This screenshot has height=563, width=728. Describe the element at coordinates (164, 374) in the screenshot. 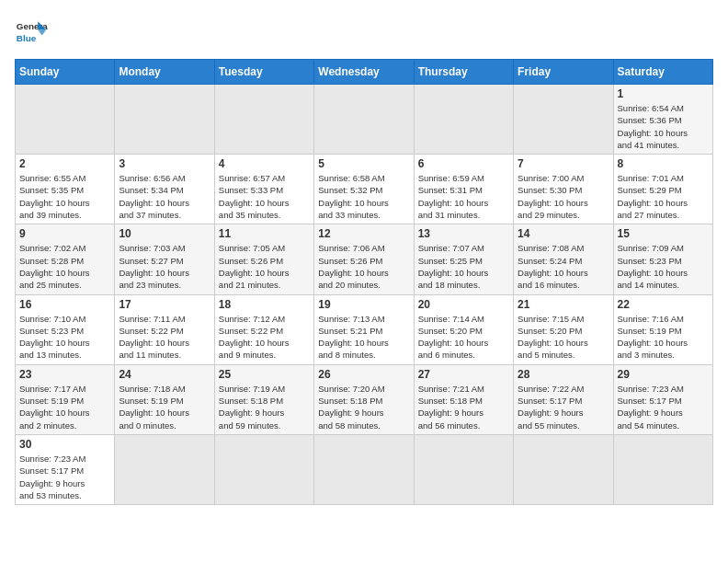

I see `day-number: 24` at that location.